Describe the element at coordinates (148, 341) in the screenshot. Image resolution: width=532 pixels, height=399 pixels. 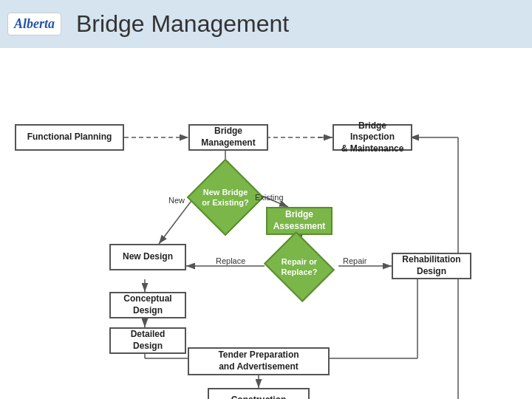
I see `detailed-design-box: Detailed Design` at that location.